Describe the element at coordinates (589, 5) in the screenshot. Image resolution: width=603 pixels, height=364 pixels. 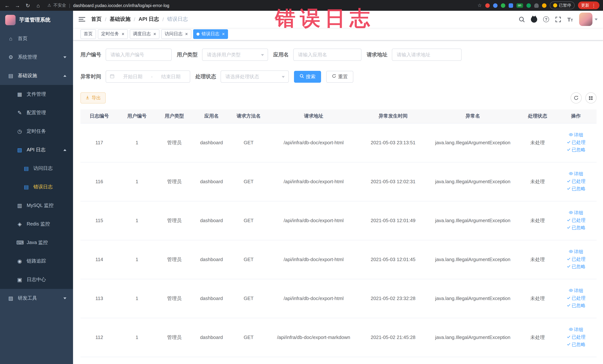
I see `update-button: 更新 ⋮` at that location.